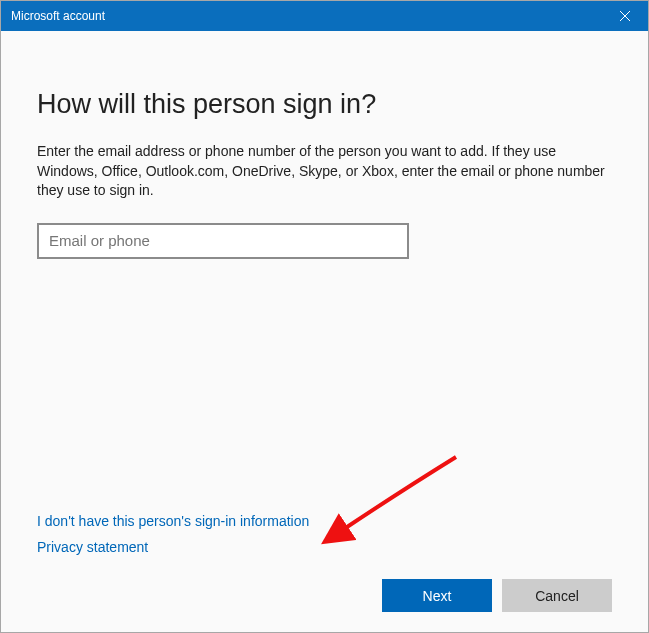 This screenshot has height=633, width=649. Describe the element at coordinates (324, 104) in the screenshot. I see `page-heading: How will this person sign in?` at that location.